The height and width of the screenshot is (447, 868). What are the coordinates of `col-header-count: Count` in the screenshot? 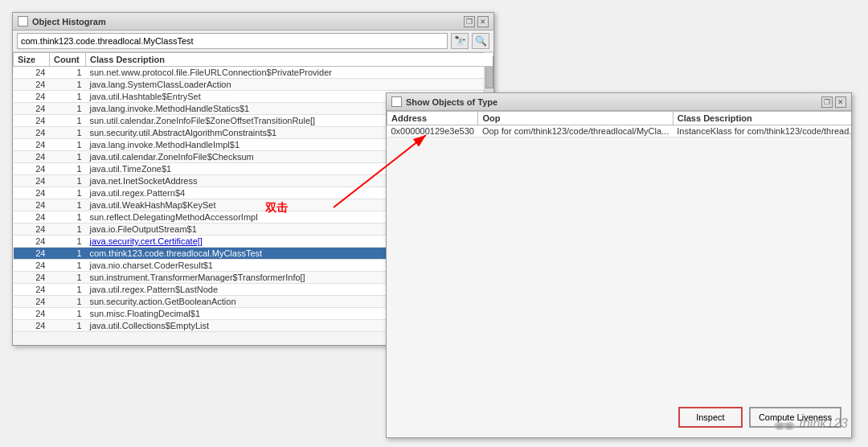 It's located at (68, 59).